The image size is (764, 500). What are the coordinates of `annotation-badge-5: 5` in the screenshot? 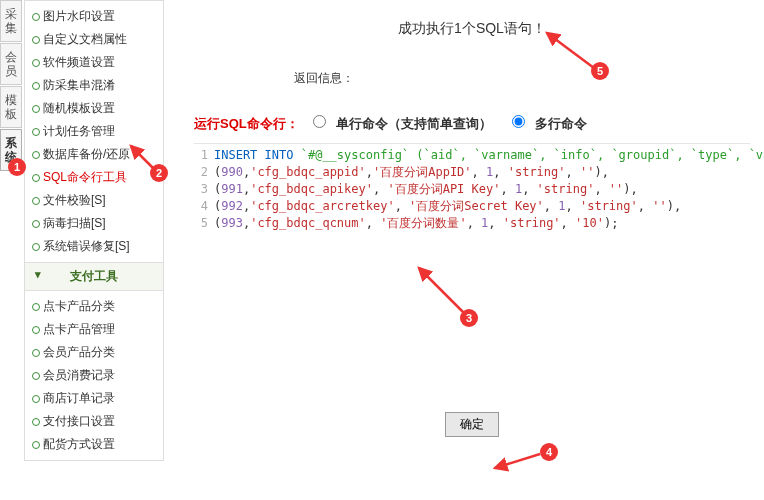 It's located at (600, 71).